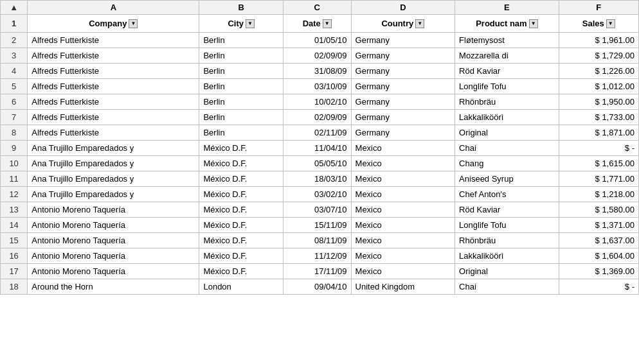 The height and width of the screenshot is (364, 639). What do you see at coordinates (403, 56) in the screenshot?
I see `cell-country-3: Germany` at bounding box center [403, 56].